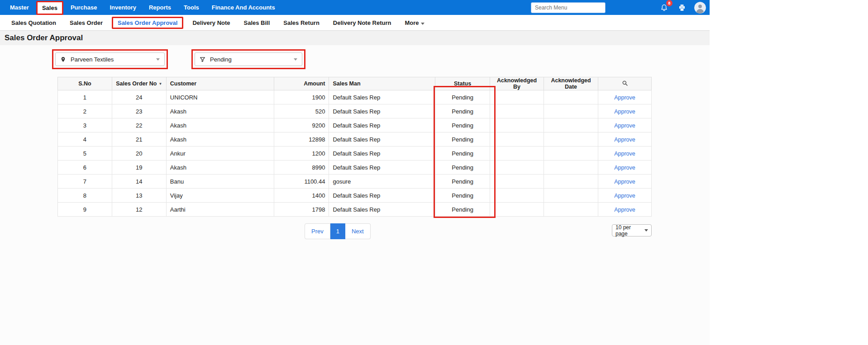 The width and height of the screenshot is (868, 345). What do you see at coordinates (84, 7) in the screenshot?
I see `nav-purchase: Purchase` at bounding box center [84, 7].